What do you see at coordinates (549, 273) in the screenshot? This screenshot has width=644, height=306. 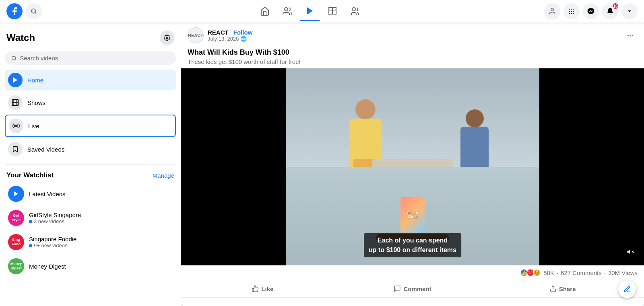 I see `reactions-count: 58K` at bounding box center [549, 273].